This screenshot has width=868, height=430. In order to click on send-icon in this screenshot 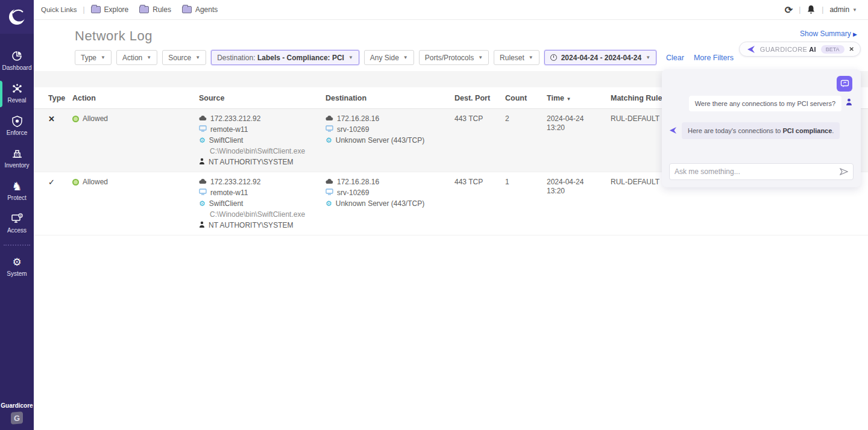, I will do `click(844, 172)`.